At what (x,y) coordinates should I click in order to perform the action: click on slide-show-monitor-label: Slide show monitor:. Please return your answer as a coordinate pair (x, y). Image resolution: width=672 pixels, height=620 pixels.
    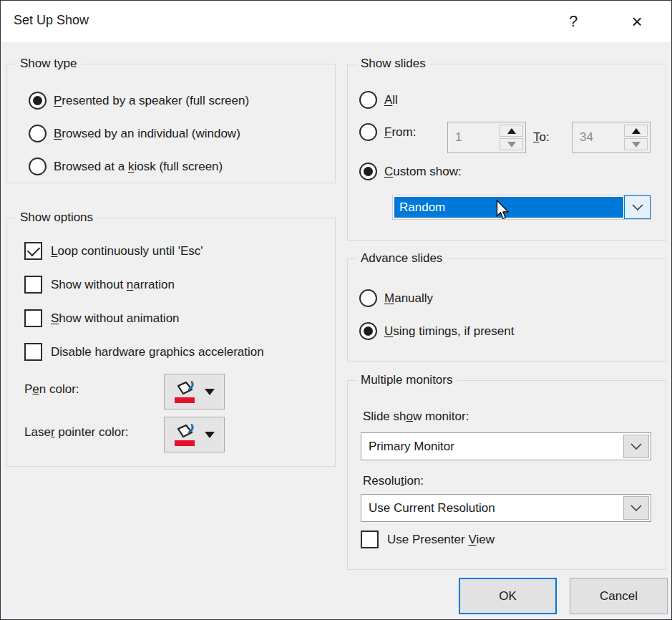
    Looking at the image, I should click on (416, 417).